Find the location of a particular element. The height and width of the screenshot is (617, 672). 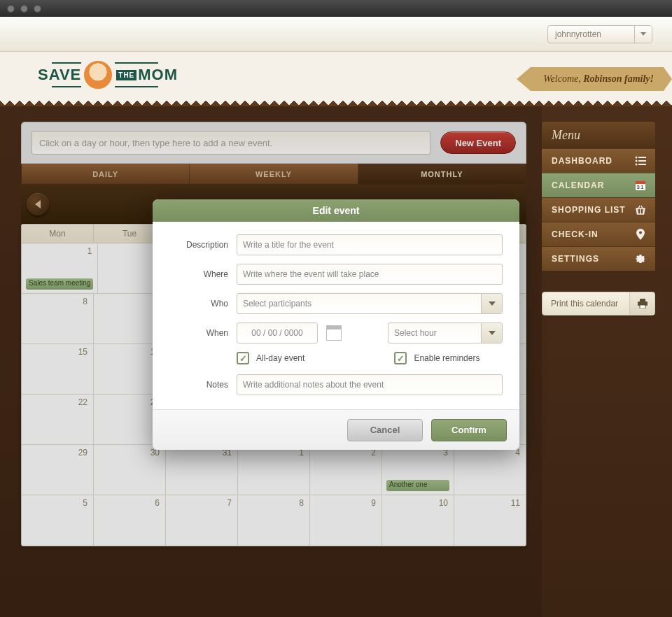

day-number: 1 is located at coordinates (90, 251).